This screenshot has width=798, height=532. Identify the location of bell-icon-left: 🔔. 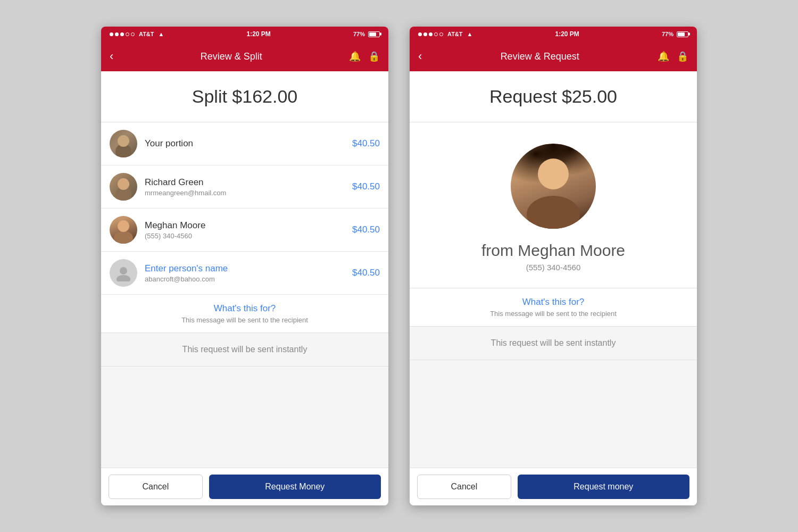
(355, 56).